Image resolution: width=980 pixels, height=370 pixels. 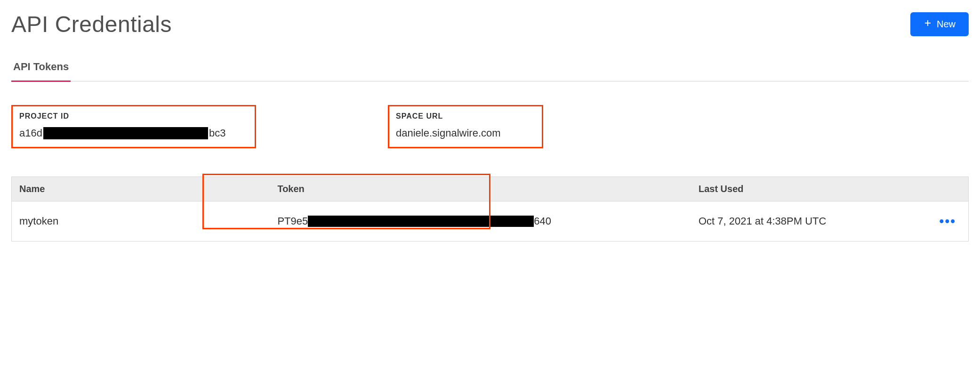 What do you see at coordinates (940, 24) in the screenshot?
I see `new-button: New` at bounding box center [940, 24].